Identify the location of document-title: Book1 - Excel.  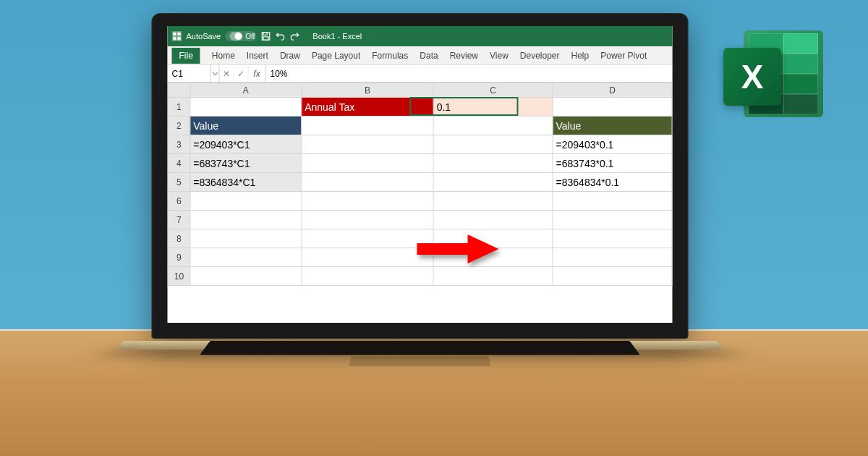
(337, 36).